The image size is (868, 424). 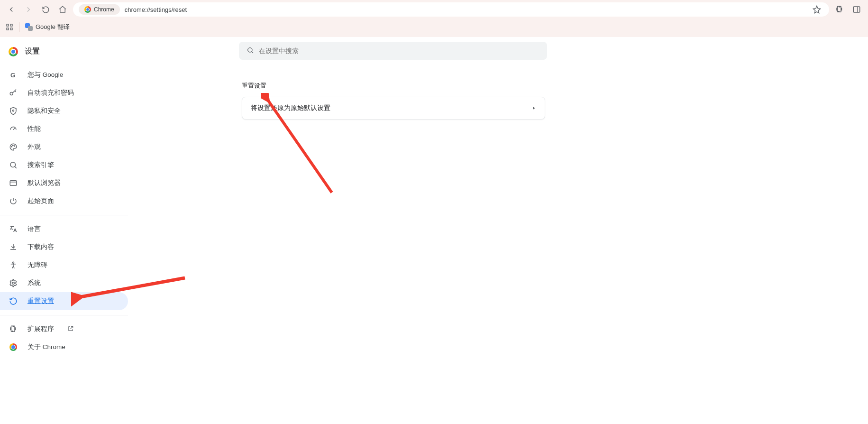 I want to click on sidebar-item-extensions: 扩展程序, so click(x=64, y=329).